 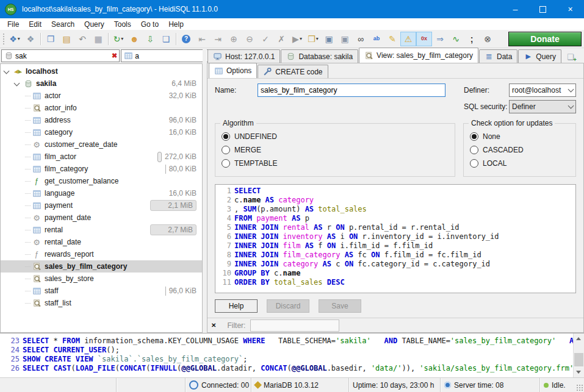 What do you see at coordinates (101, 303) in the screenshot?
I see `tree-item-staff-list: staff_list` at bounding box center [101, 303].